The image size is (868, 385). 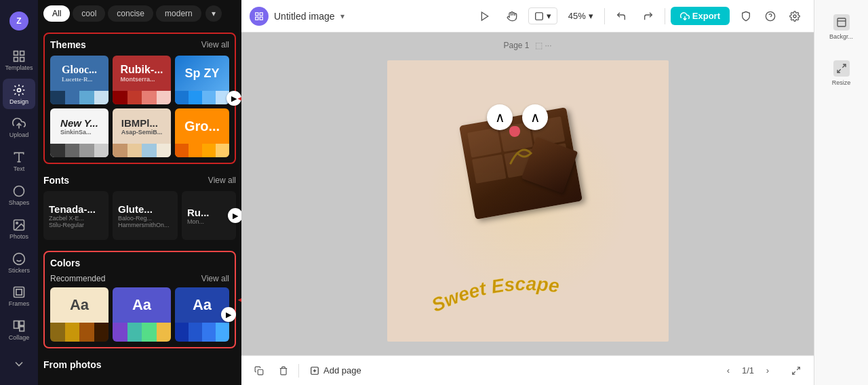 What do you see at coordinates (19, 330) in the screenshot?
I see `sidebar-item-collage: Collage` at bounding box center [19, 330].